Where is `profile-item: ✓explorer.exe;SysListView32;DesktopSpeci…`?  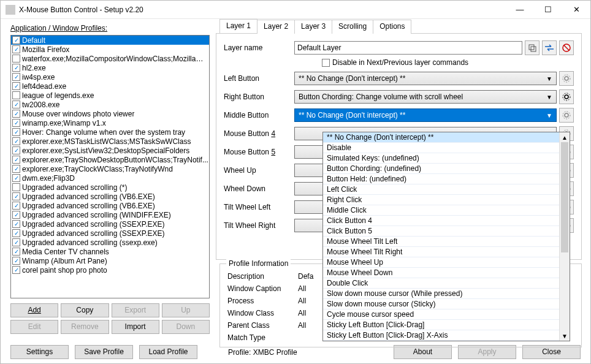
profile-item: ✓explorer.exe;SysListView32;DesktopSpeci… is located at coordinates (110, 151).